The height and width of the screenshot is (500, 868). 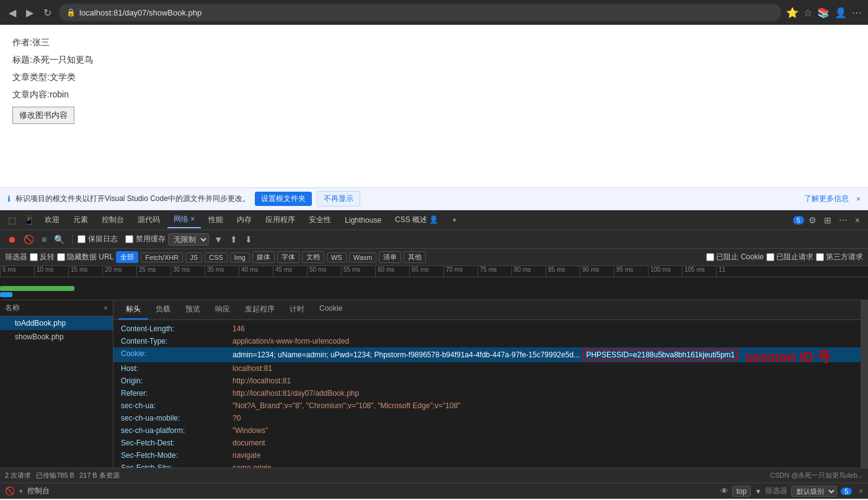 I want to click on console-close: ×, so click(x=861, y=491).